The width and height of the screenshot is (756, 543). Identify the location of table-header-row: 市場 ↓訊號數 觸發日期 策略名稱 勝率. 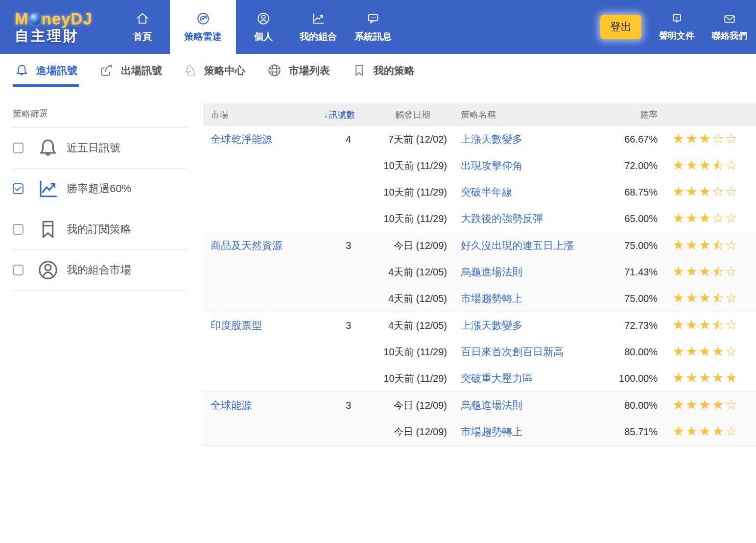
(480, 115).